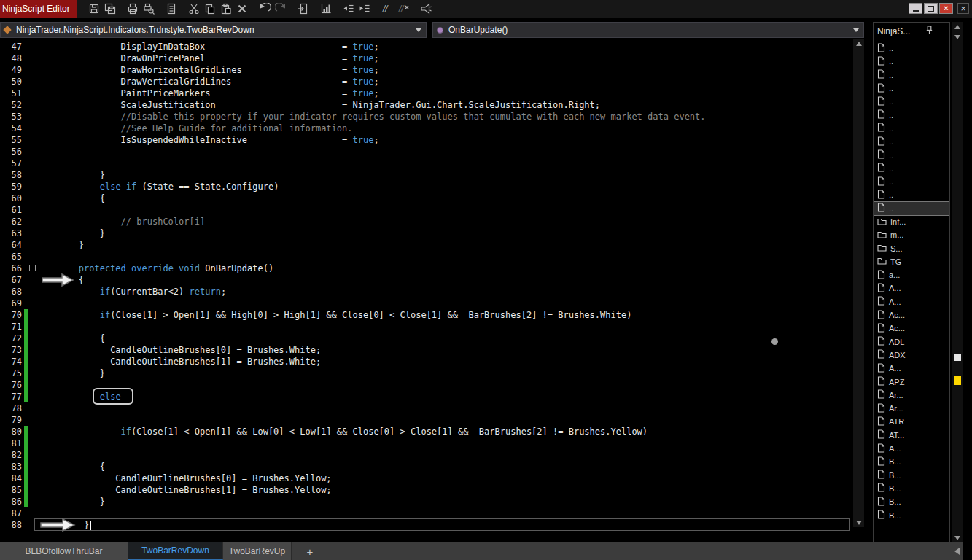 The width and height of the screenshot is (972, 560). Describe the element at coordinates (929, 31) in the screenshot. I see `pin-icon` at that location.